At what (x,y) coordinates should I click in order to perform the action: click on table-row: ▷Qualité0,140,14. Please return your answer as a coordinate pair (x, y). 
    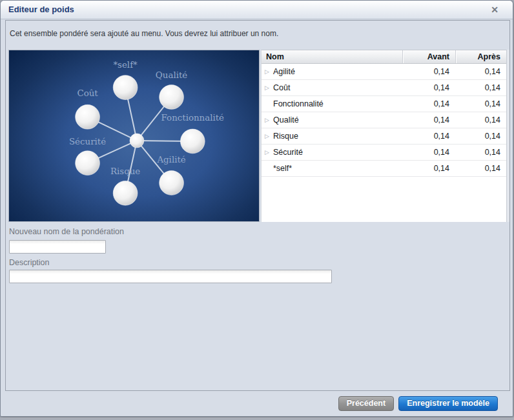
    Looking at the image, I should click on (384, 120).